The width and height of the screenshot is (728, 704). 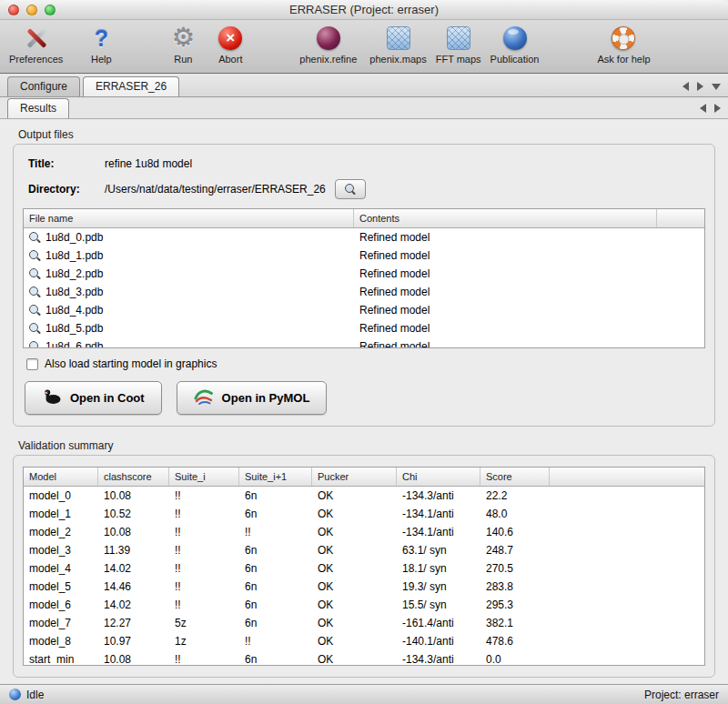 I want to click on open-in-coot-button: Open in Coot, so click(x=93, y=398).